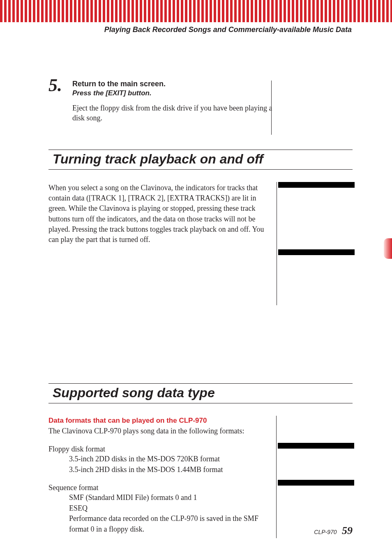 The width and height of the screenshot is (392, 555). Describe the element at coordinates (196, 11) in the screenshot. I see `top-red-comb-decoration` at that location.